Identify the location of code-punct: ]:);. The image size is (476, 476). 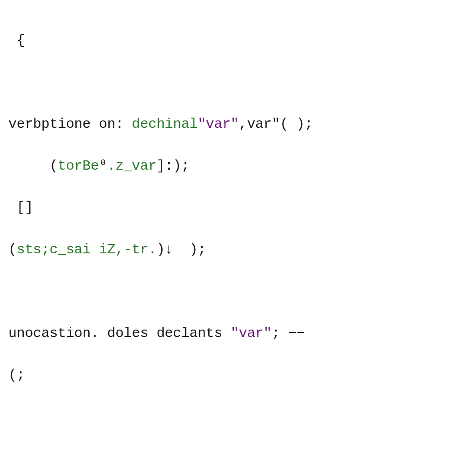
(173, 166).